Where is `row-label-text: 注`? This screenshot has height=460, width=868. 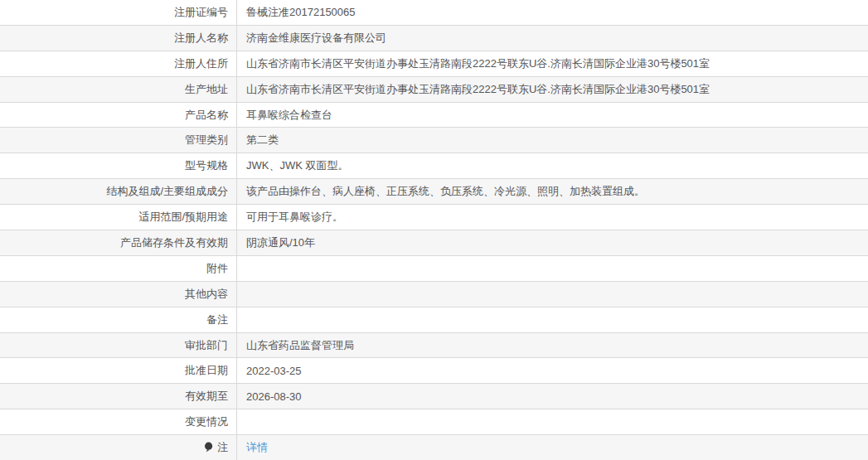 row-label-text: 注 is located at coordinates (222, 448).